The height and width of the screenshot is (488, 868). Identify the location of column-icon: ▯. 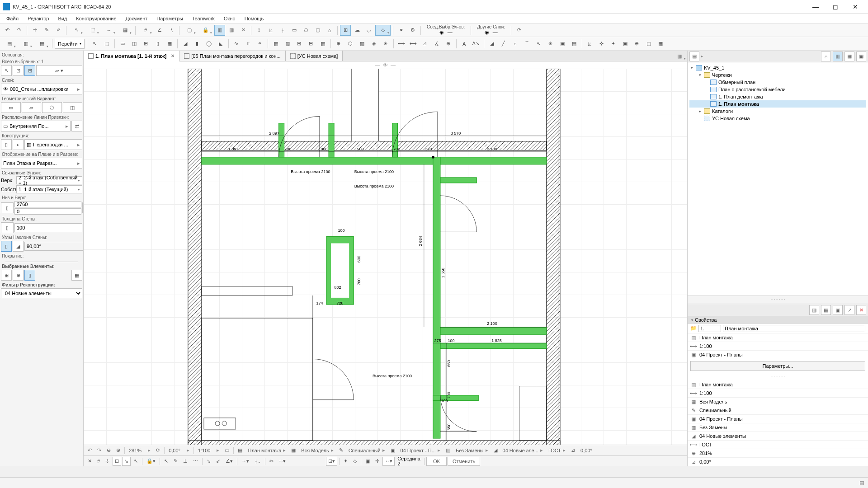
(158, 44).